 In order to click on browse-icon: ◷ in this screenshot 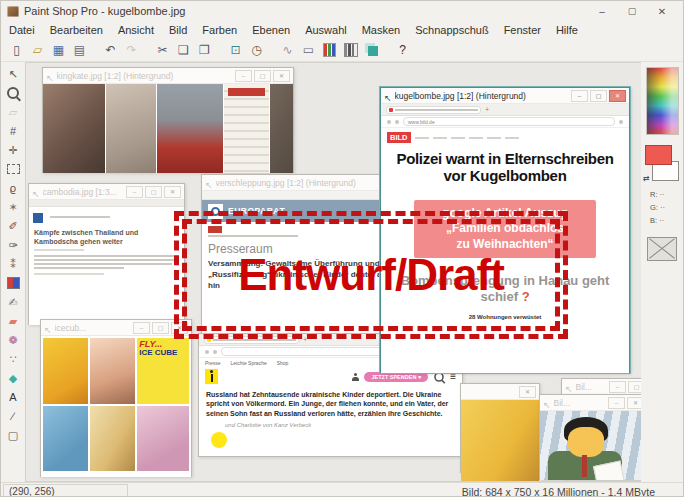, I will do `click(256, 50)`.